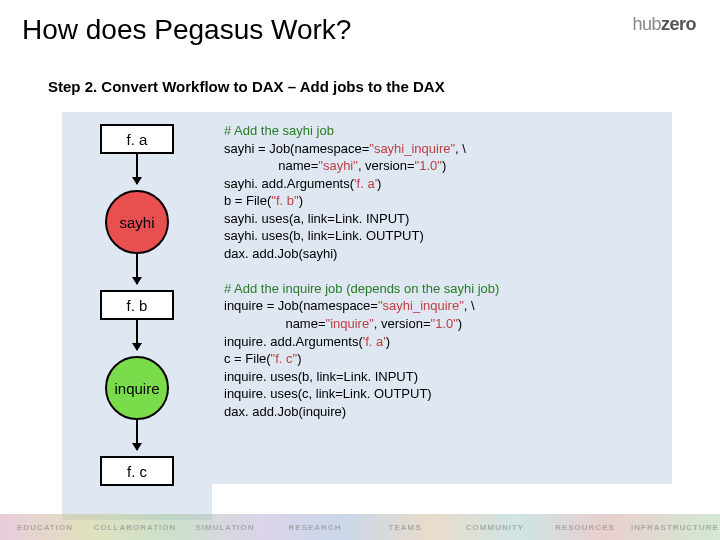 This screenshot has height=540, width=720. I want to click on code-line: inquire. uses(c, link=Link. OUTPUT), so click(328, 394).